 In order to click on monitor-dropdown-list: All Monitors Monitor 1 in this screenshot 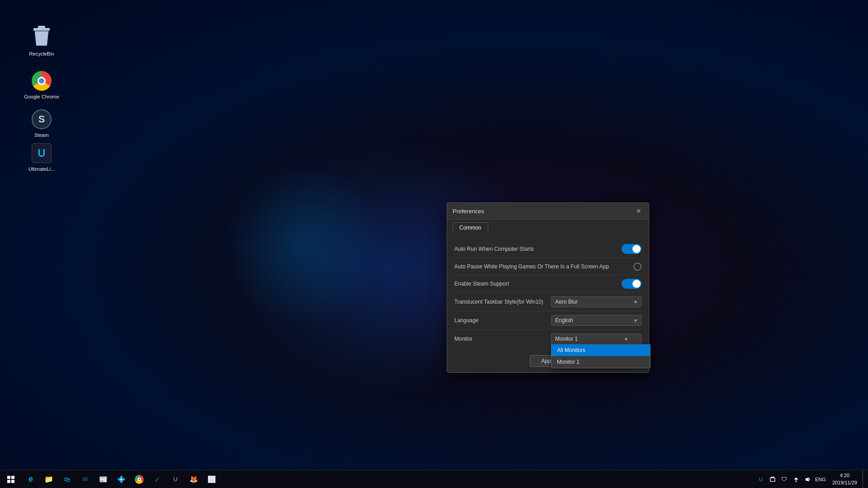, I will do `click(601, 356)`.